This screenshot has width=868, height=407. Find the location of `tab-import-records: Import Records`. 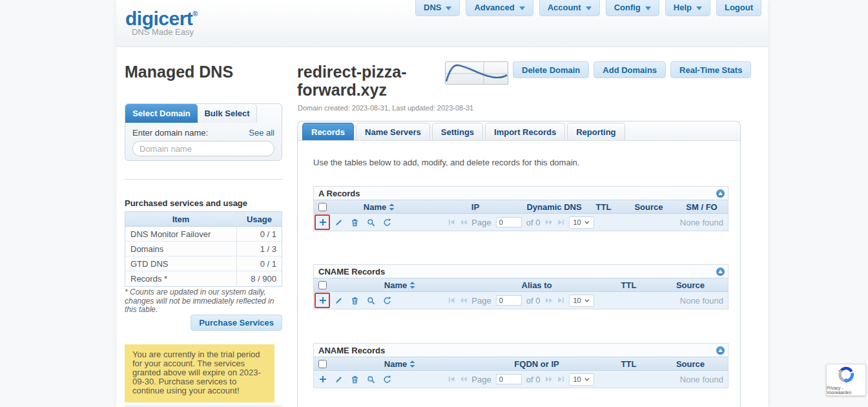

tab-import-records: Import Records is located at coordinates (525, 132).